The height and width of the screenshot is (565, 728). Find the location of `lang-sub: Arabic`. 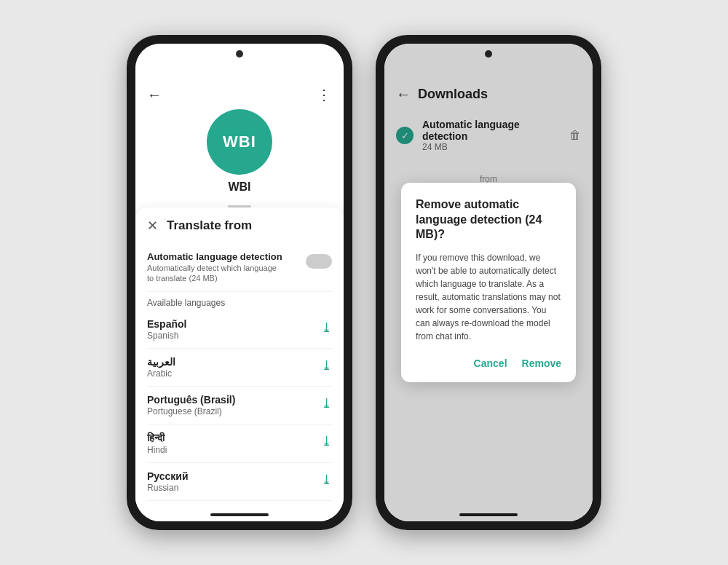

lang-sub: Arabic is located at coordinates (162, 374).